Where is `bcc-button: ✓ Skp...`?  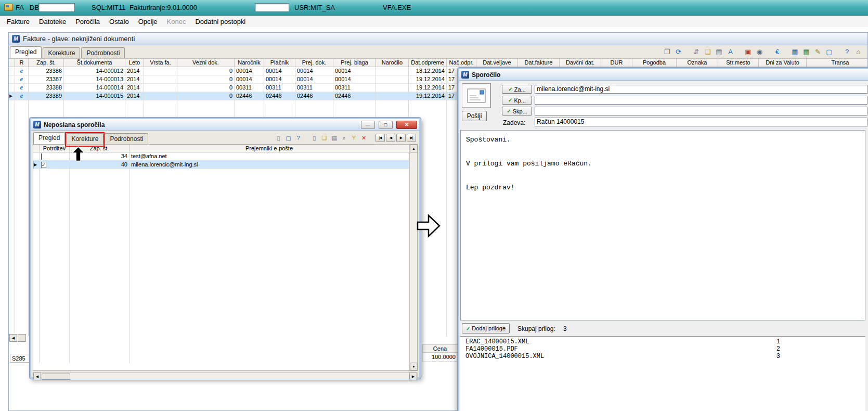
bcc-button: ✓ Skp... is located at coordinates (517, 111).